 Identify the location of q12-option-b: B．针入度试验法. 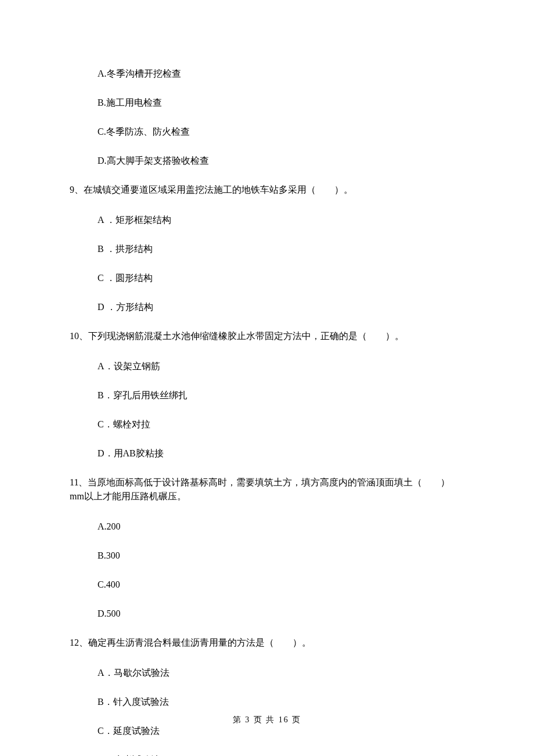
(281, 702).